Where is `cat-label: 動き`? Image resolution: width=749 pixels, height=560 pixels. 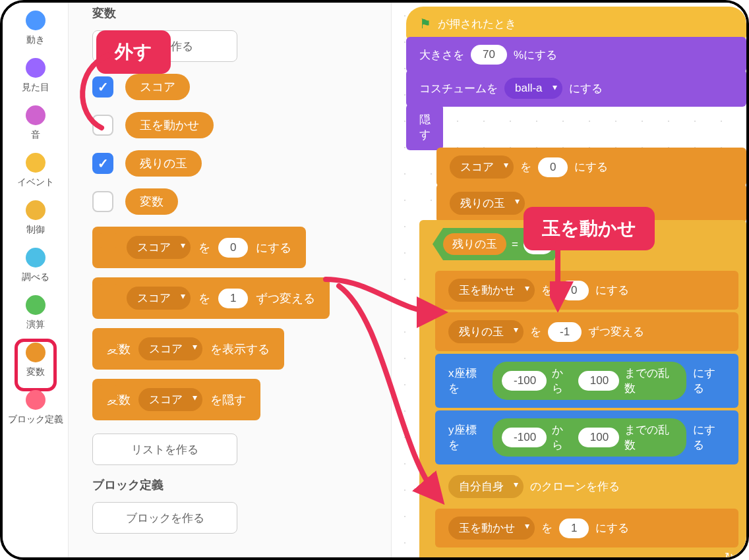
cat-label: 動き is located at coordinates (36, 40).